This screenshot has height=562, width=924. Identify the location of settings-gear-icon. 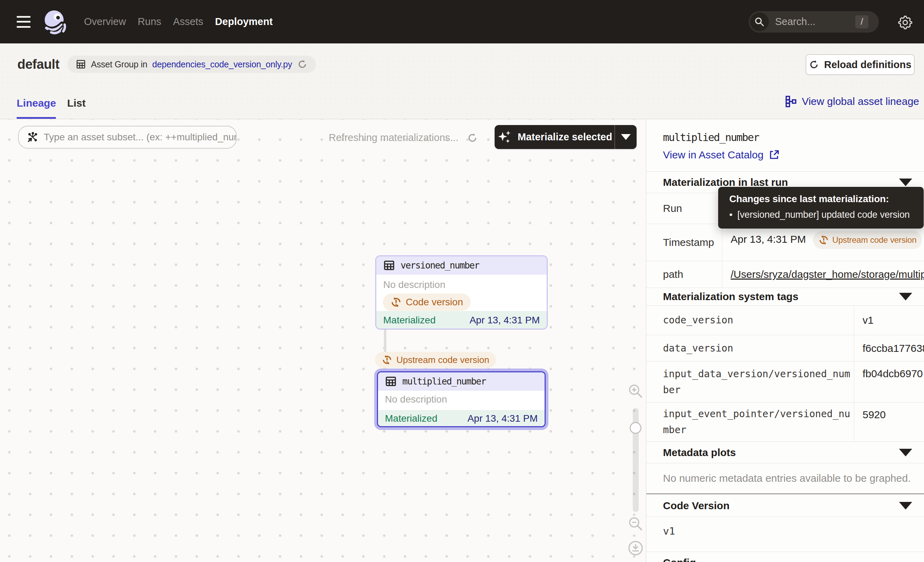
(905, 22).